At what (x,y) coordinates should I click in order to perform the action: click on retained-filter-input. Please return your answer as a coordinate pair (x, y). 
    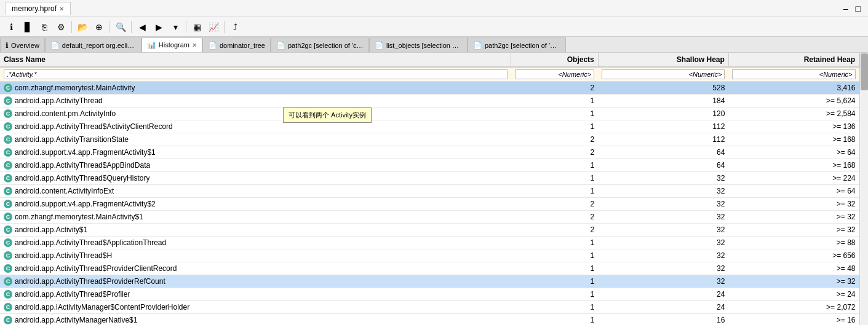
    Looking at the image, I should click on (794, 74).